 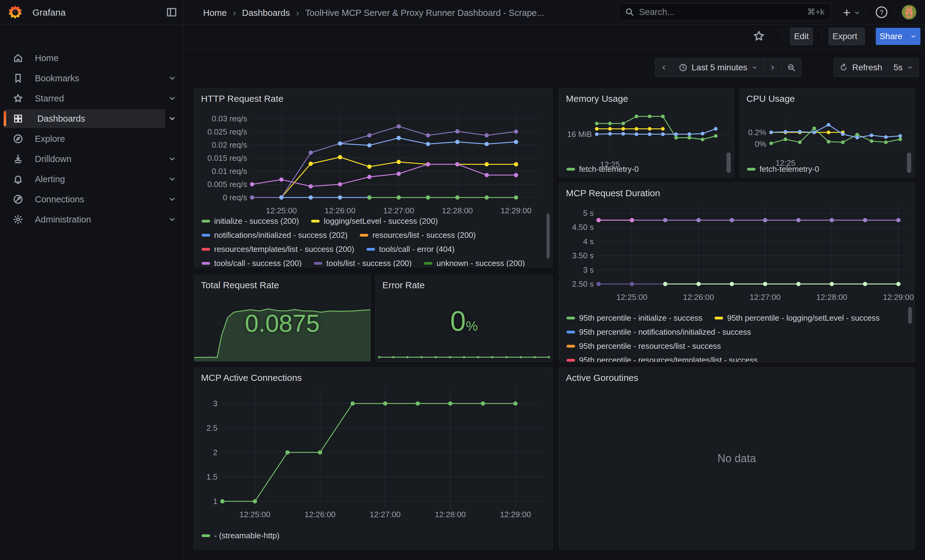 What do you see at coordinates (773, 68) in the screenshot?
I see `time-shift-forward-button` at bounding box center [773, 68].